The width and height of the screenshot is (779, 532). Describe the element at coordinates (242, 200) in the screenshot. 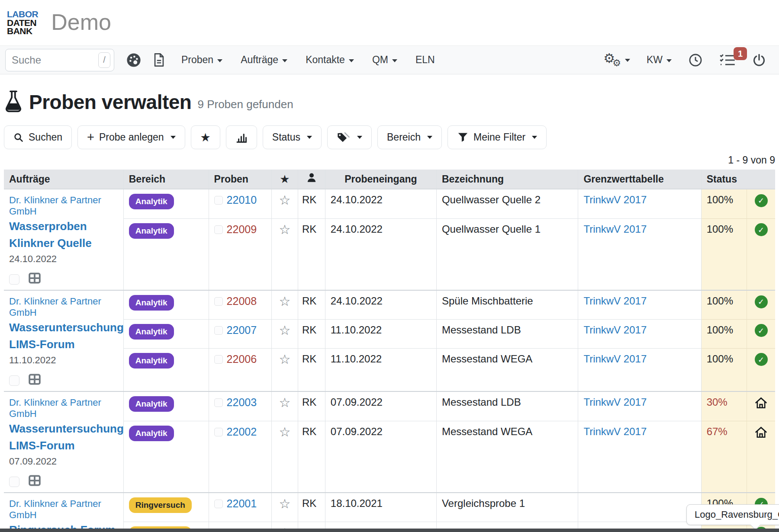

I see `sample-id-link: 22010` at that location.